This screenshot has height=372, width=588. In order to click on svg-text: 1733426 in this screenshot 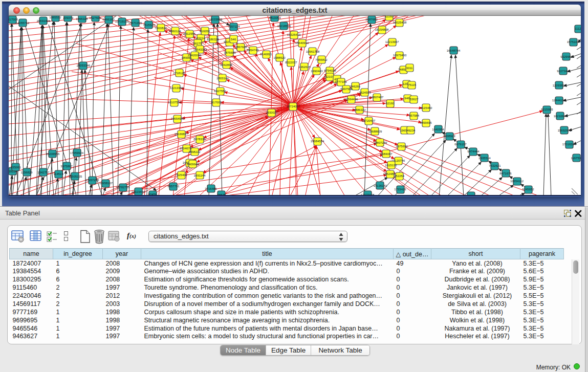, I will do `click(400, 189)`.